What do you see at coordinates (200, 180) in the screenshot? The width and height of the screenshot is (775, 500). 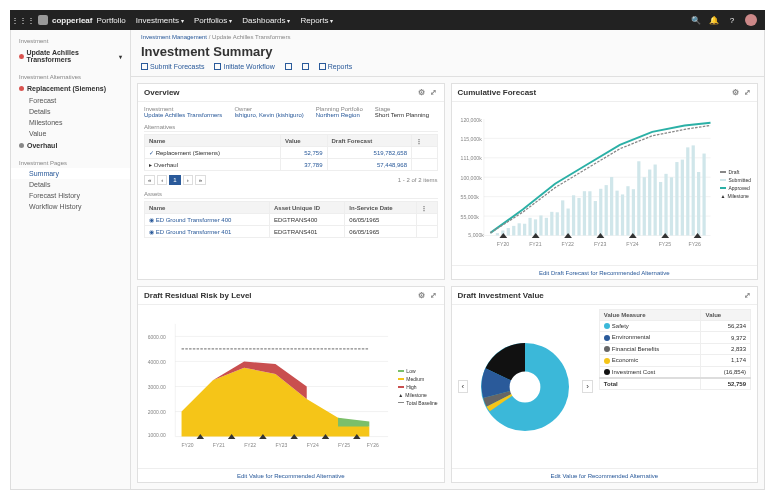 I see `pager-last: »` at bounding box center [200, 180].